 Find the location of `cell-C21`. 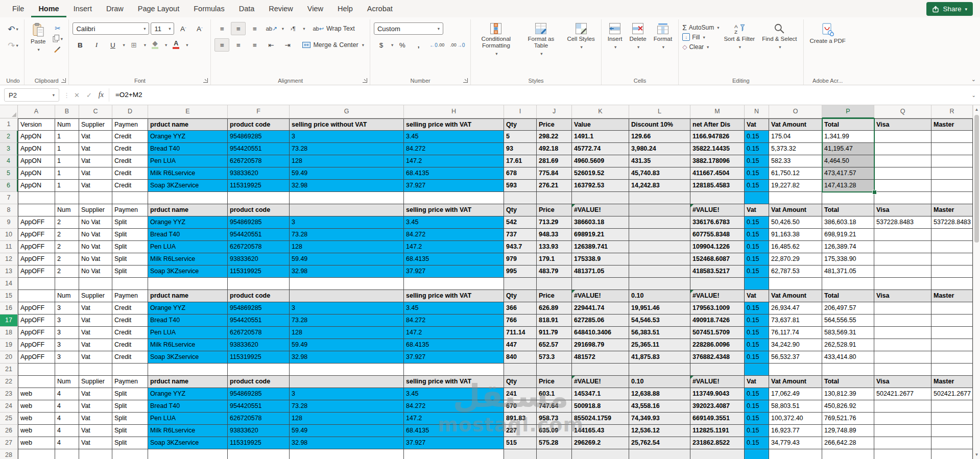

cell-C21 is located at coordinates (96, 370).